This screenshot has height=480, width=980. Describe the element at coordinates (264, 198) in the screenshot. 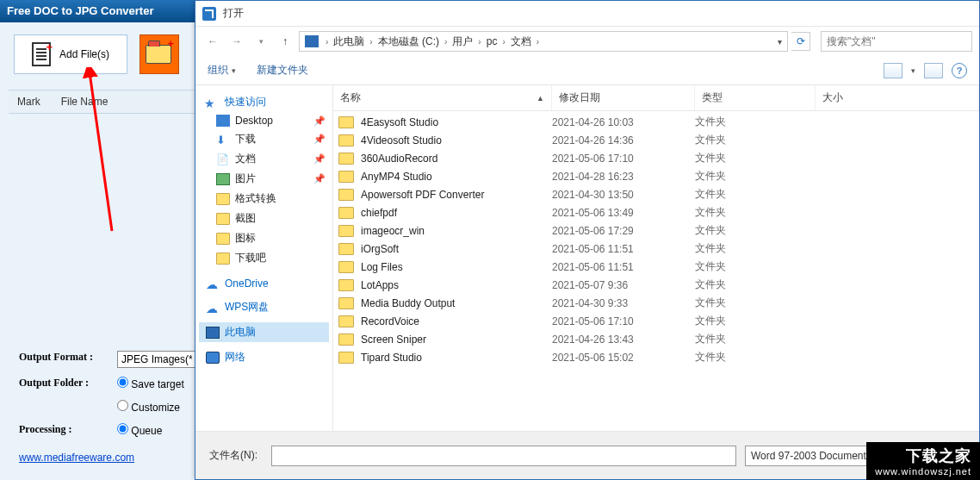

I see `tree-folder: 格式转换` at that location.